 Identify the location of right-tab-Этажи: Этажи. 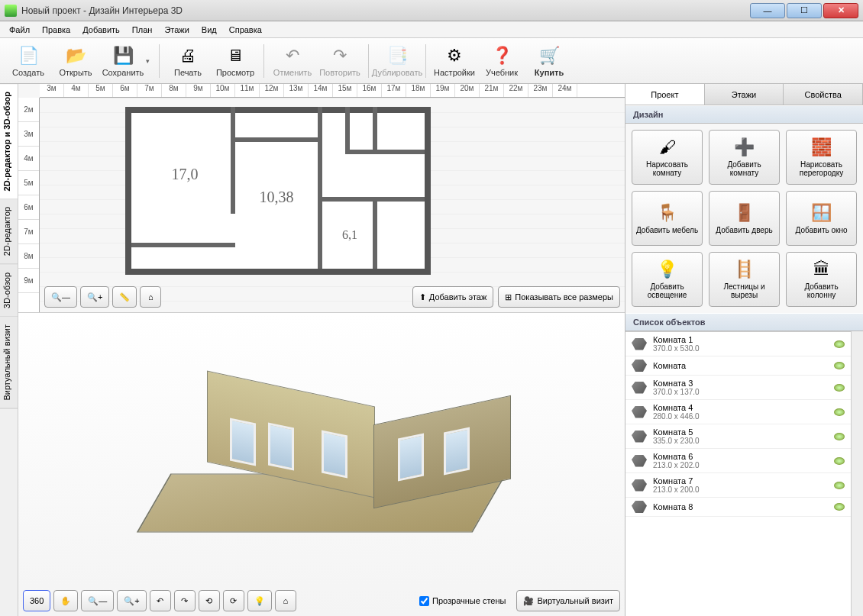
(745, 95).